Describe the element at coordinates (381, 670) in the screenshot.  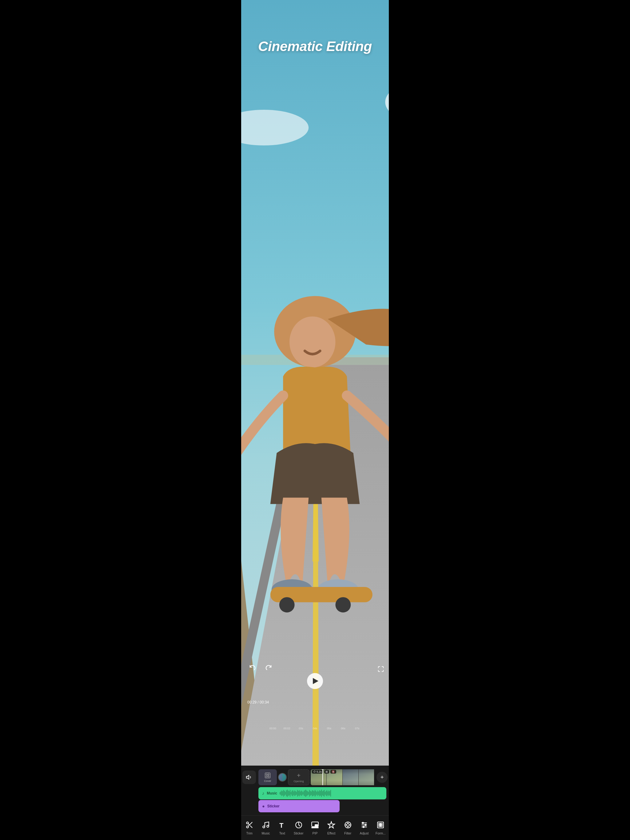
I see `fullscreen-button` at that location.